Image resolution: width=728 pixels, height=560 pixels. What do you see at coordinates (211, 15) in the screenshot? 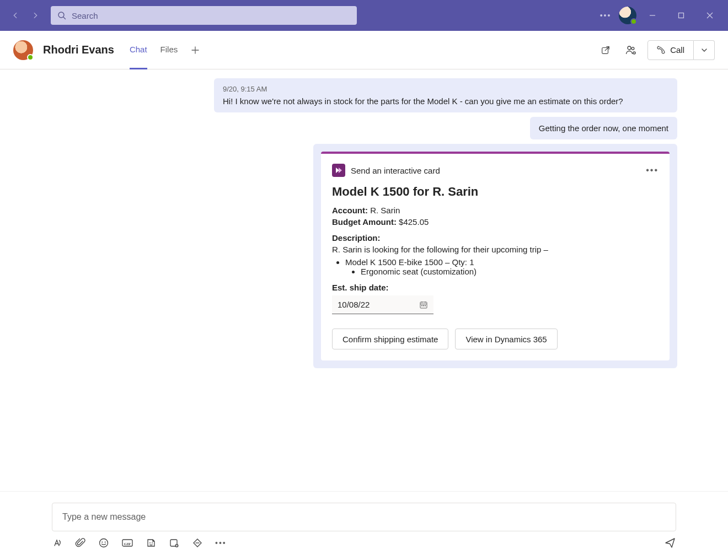
I see `search-input` at bounding box center [211, 15].